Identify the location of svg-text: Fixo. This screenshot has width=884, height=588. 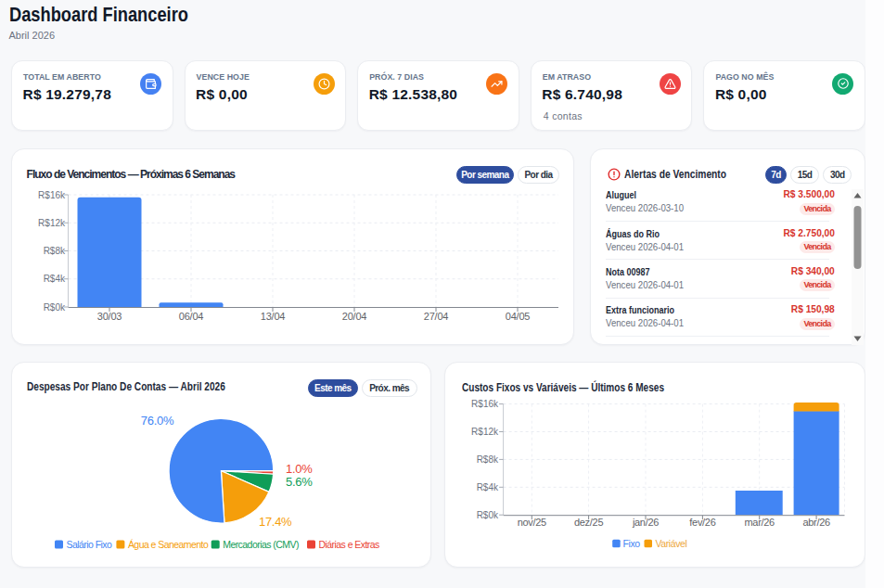
(633, 543).